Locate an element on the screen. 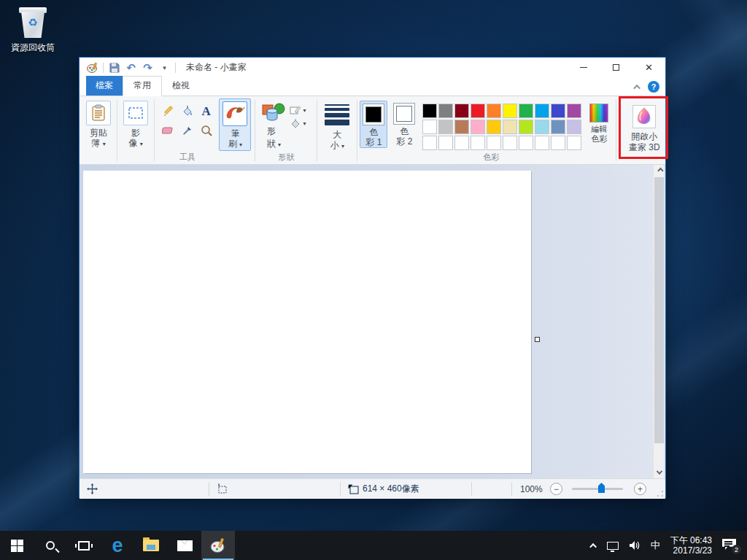  eraser-tool is located at coordinates (169, 131).